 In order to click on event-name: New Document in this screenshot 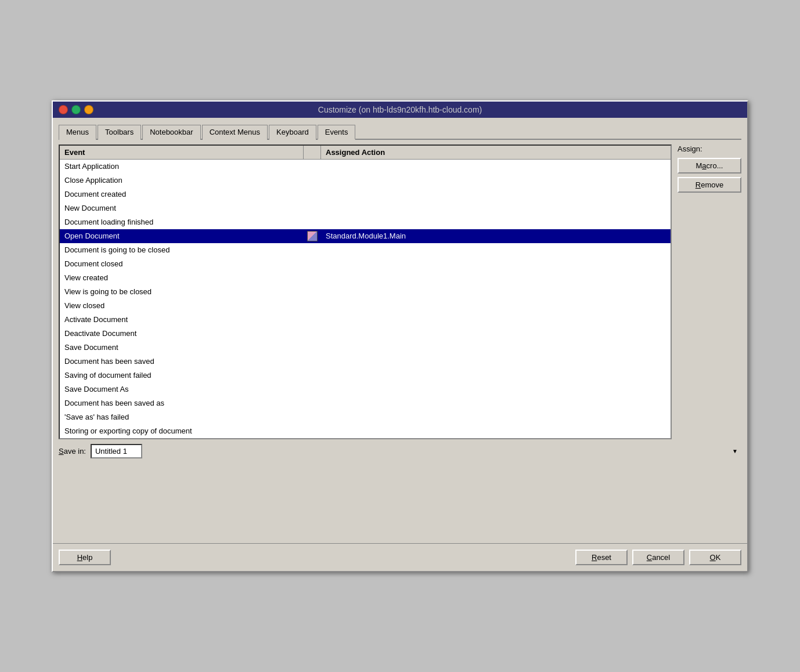, I will do `click(182, 208)`.